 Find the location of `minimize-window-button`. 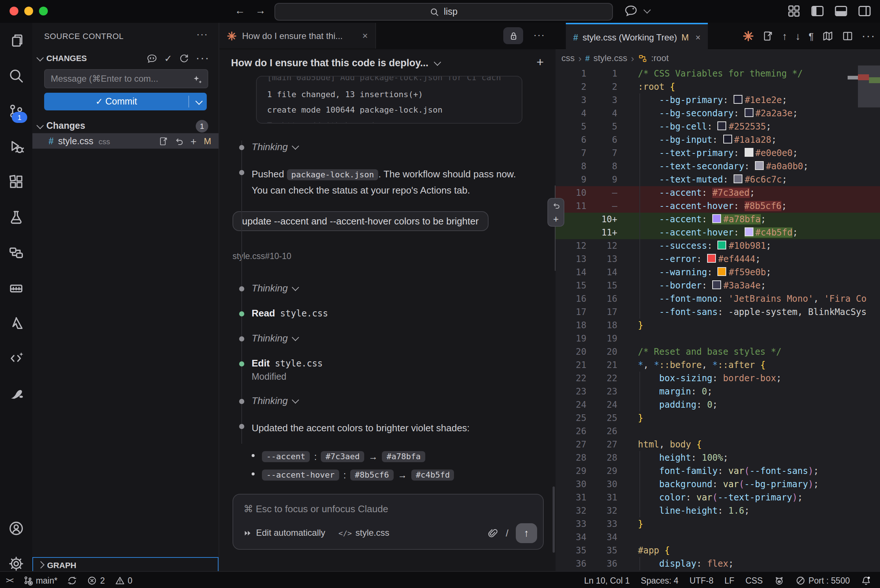

minimize-window-button is located at coordinates (28, 11).